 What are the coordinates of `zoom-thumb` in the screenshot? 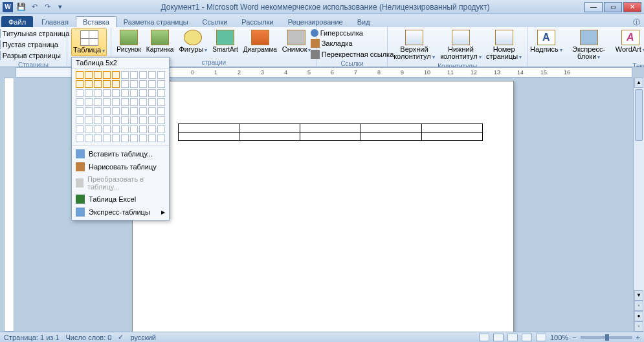 It's located at (607, 337).